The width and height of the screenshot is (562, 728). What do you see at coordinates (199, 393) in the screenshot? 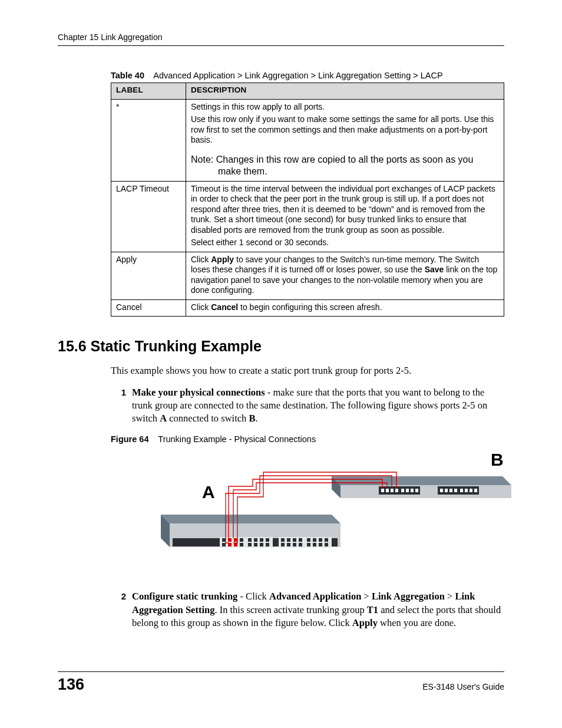
I see `t-bold: Make your physical connections` at bounding box center [199, 393].